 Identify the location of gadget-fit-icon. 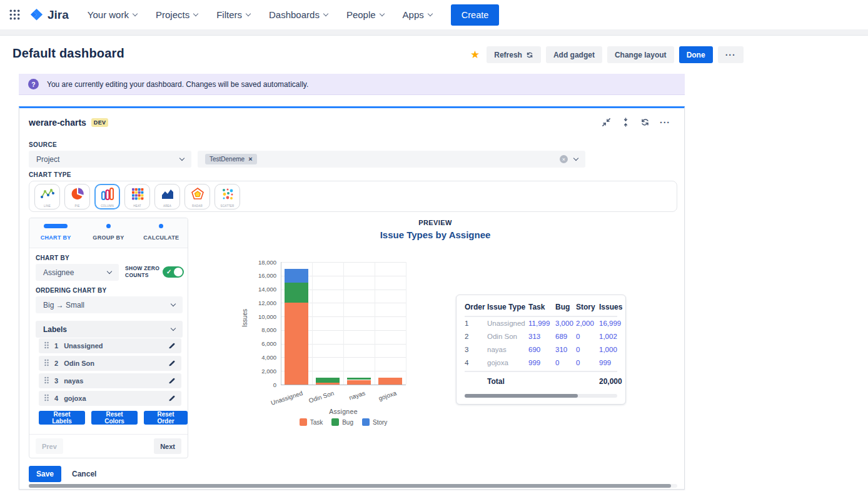
(625, 123).